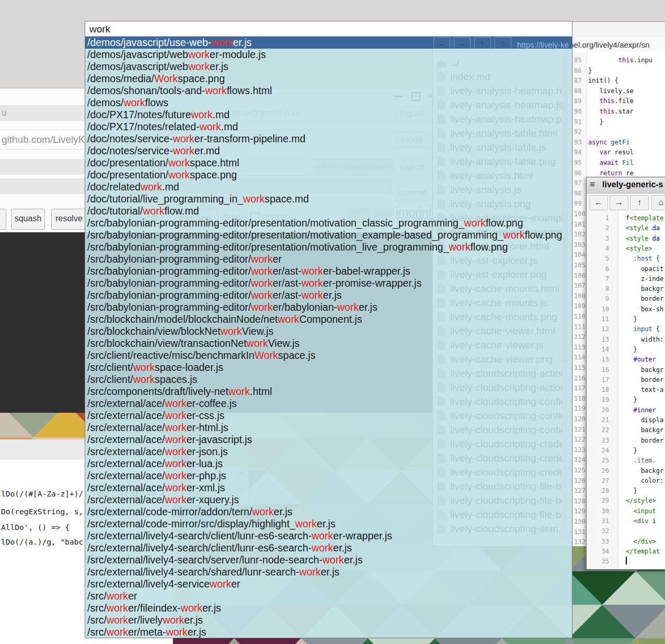 The height and width of the screenshot is (644, 665). I want to click on search-result-row: /src/external/ace/worker-javascript.js, so click(328, 439).